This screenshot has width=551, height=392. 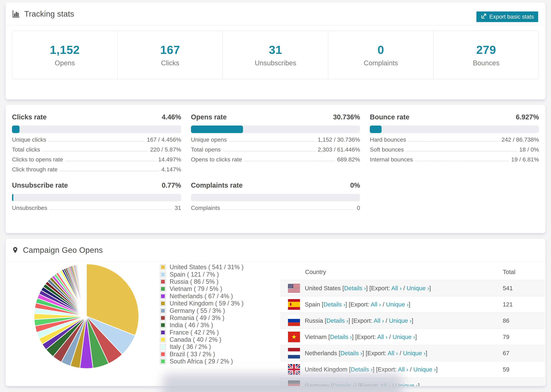 What do you see at coordinates (202, 289) in the screenshot?
I see `legend-item: Vietnam ( 79 / 5% )` at bounding box center [202, 289].